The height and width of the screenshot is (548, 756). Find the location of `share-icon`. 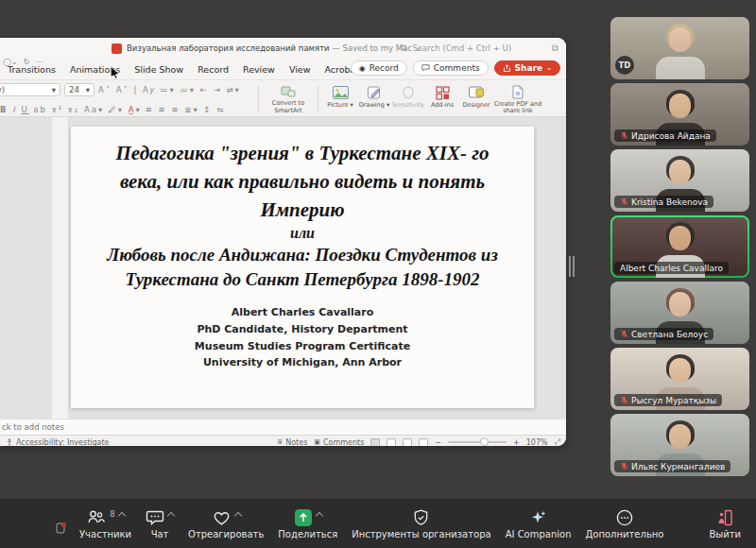

share-icon is located at coordinates (507, 68).